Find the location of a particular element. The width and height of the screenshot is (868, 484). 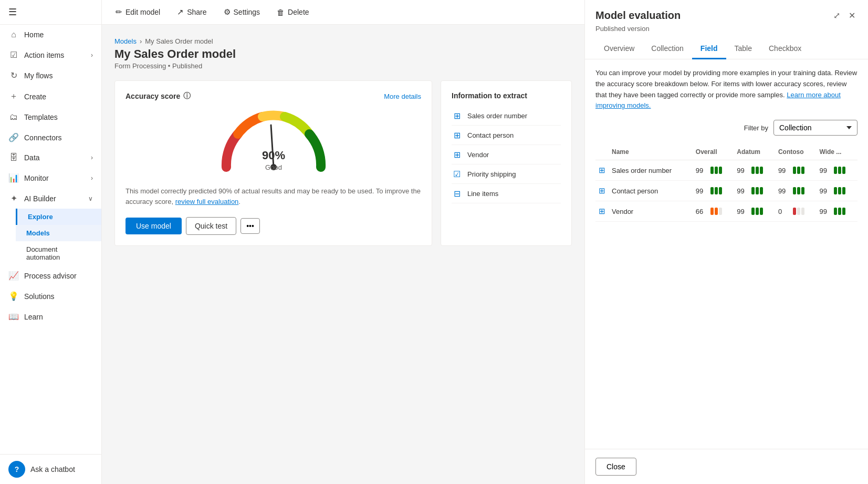

field-icon: ⊞ is located at coordinates (457, 116).